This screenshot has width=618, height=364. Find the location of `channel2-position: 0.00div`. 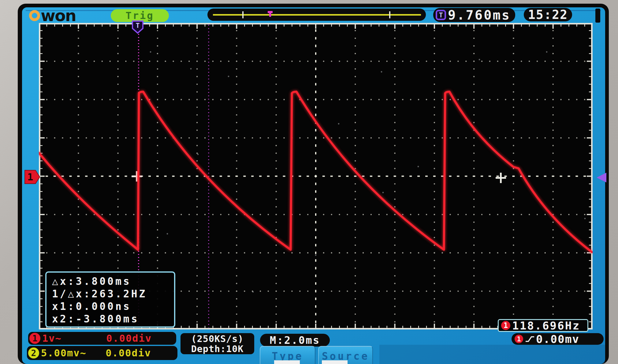

channel2-position: 0.00div is located at coordinates (128, 353).